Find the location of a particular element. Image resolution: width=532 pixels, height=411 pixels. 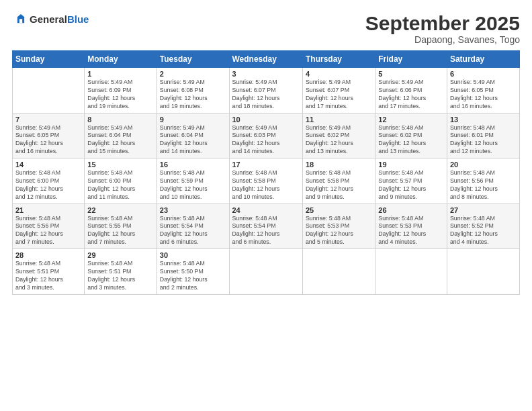

day-number: 20 is located at coordinates (484, 165).